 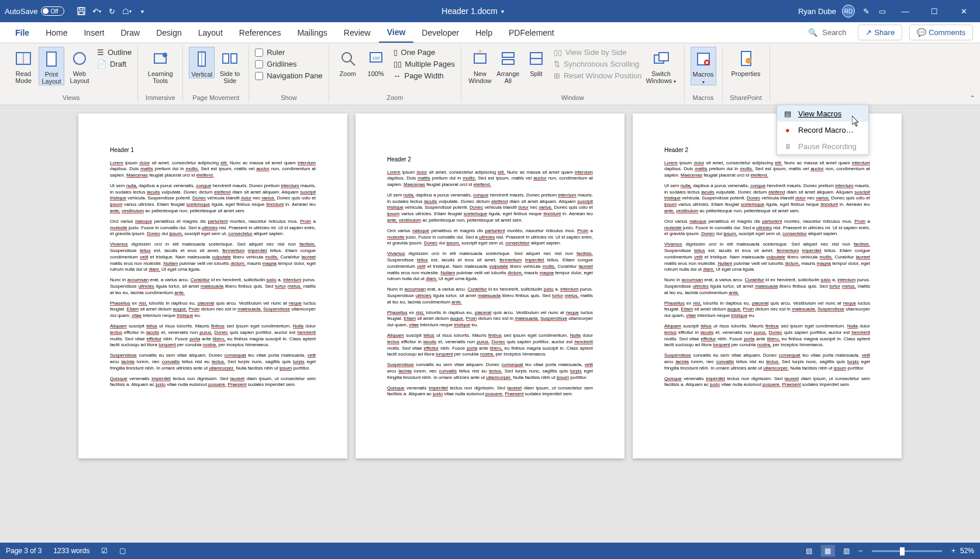 I want to click on read-mode-button: Read Mode, so click(x=23, y=65).